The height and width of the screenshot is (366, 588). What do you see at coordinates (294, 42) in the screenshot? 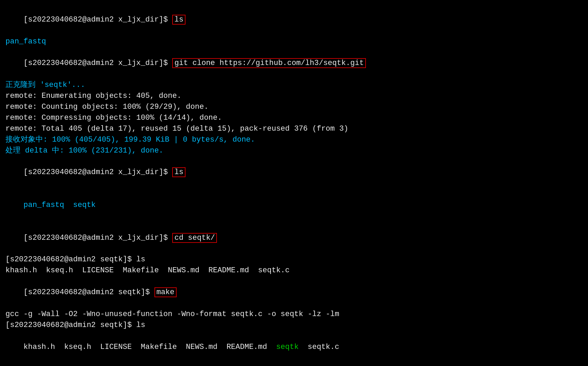
I see `terminal-output: pan_fastq` at bounding box center [294, 42].